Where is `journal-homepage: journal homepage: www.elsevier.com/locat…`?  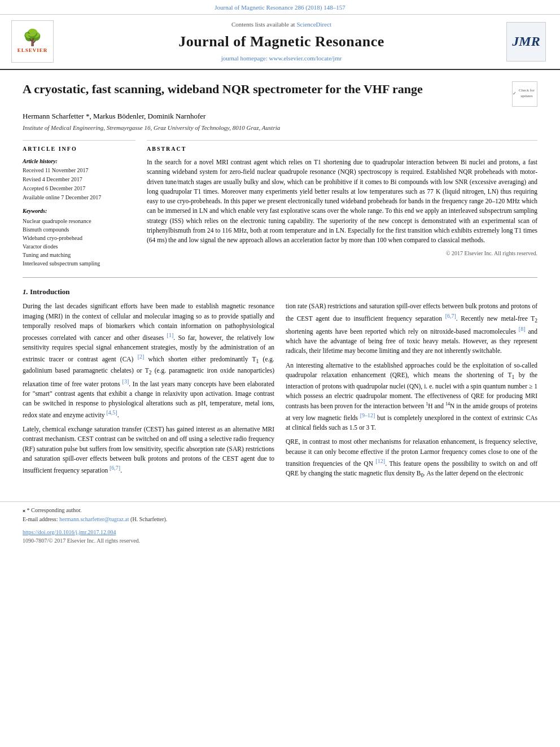 journal-homepage: journal homepage: www.elsevier.com/locat… is located at coordinates (281, 59).